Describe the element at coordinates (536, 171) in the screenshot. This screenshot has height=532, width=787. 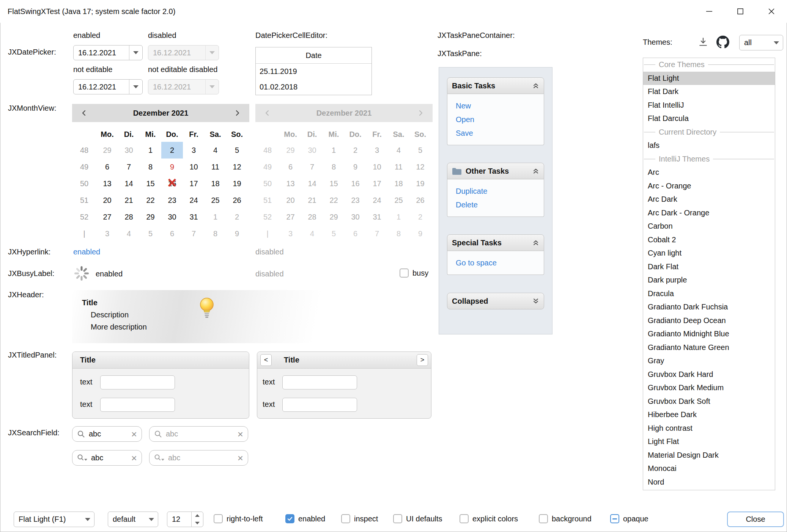
I see `collapse-icon` at that location.